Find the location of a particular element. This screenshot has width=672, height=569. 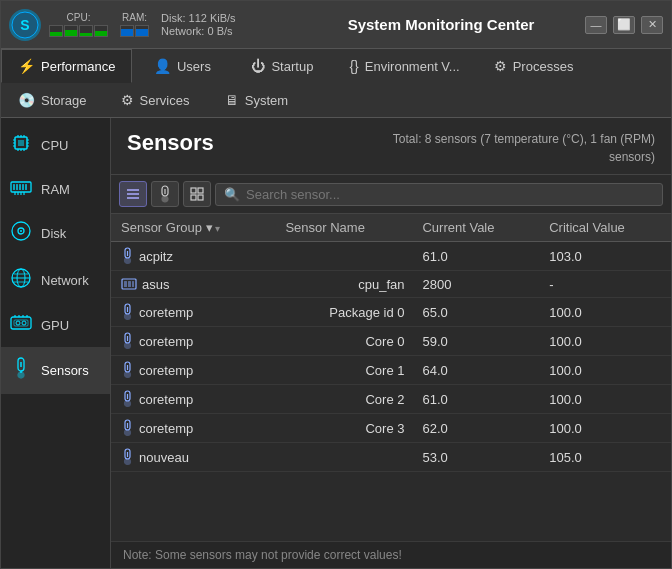

cell-sensor-name: cpu_fan is located at coordinates (344, 284).